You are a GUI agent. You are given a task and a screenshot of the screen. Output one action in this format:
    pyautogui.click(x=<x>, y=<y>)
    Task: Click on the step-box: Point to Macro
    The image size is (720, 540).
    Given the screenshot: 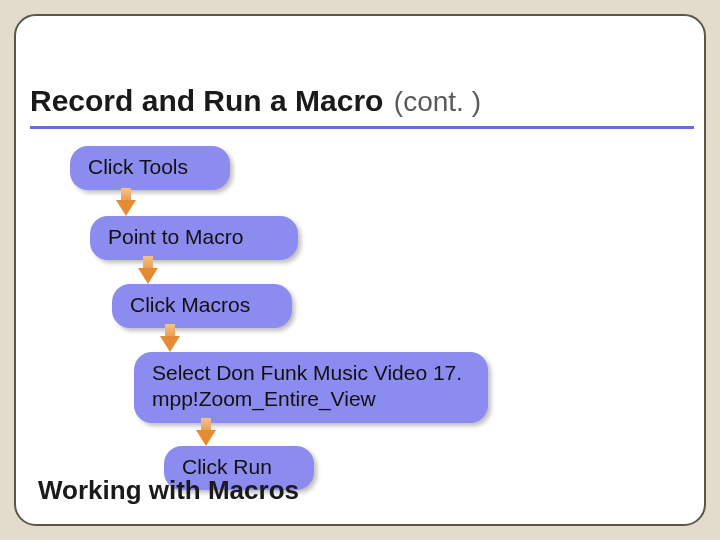 What is the action you would take?
    pyautogui.click(x=194, y=238)
    